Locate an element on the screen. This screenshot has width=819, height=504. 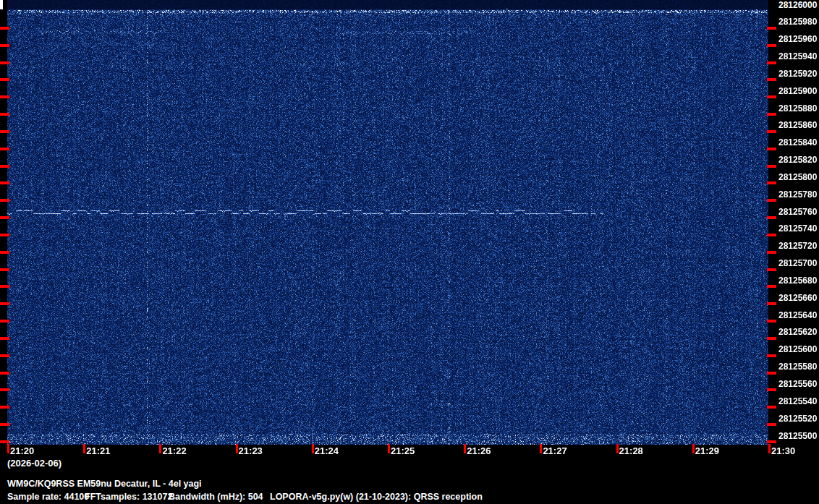
freq-tick-label: 28125760 is located at coordinates (799, 213).